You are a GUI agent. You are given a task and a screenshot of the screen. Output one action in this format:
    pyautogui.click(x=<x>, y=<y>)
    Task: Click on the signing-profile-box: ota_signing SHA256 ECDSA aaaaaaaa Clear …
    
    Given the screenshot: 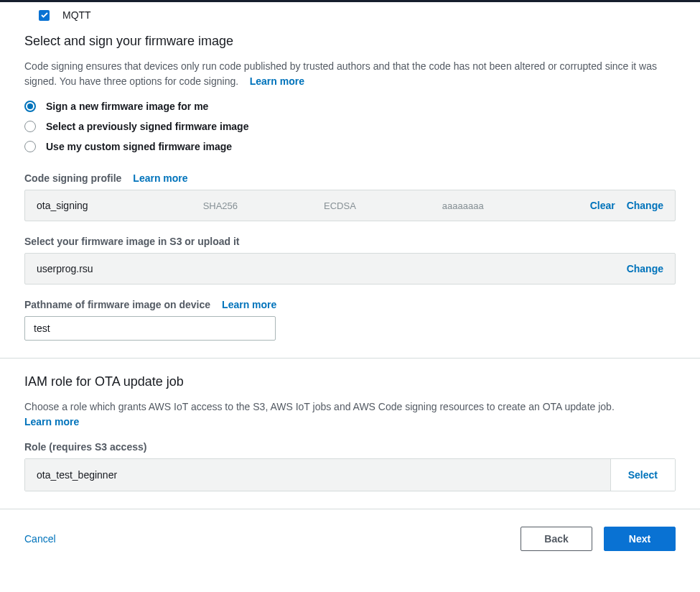 What is the action you would take?
    pyautogui.click(x=350, y=205)
    